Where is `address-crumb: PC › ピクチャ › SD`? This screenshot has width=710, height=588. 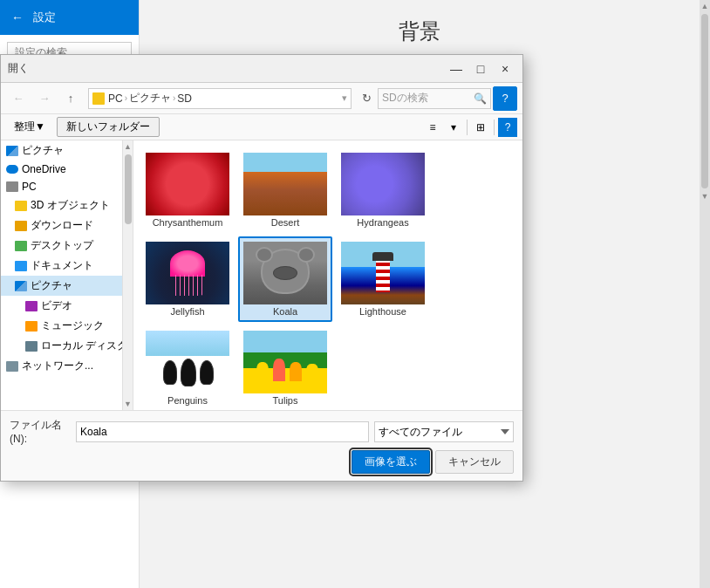 address-crumb: PC › ピクチャ › SD is located at coordinates (150, 98).